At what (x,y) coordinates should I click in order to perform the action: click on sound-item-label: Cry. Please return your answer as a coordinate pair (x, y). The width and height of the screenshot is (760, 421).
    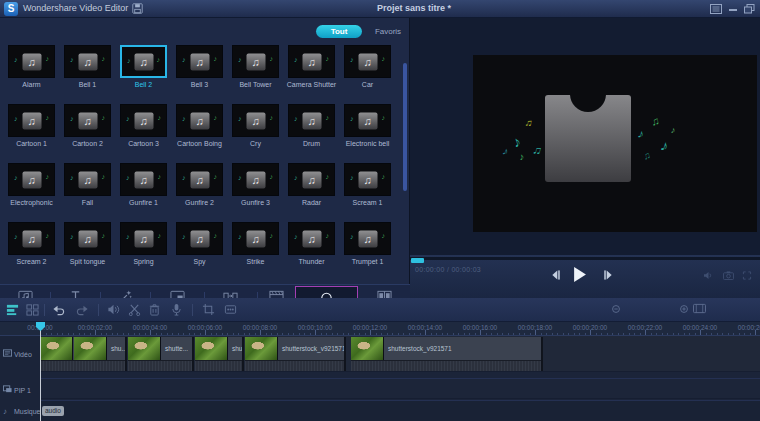
    Looking at the image, I should click on (256, 144).